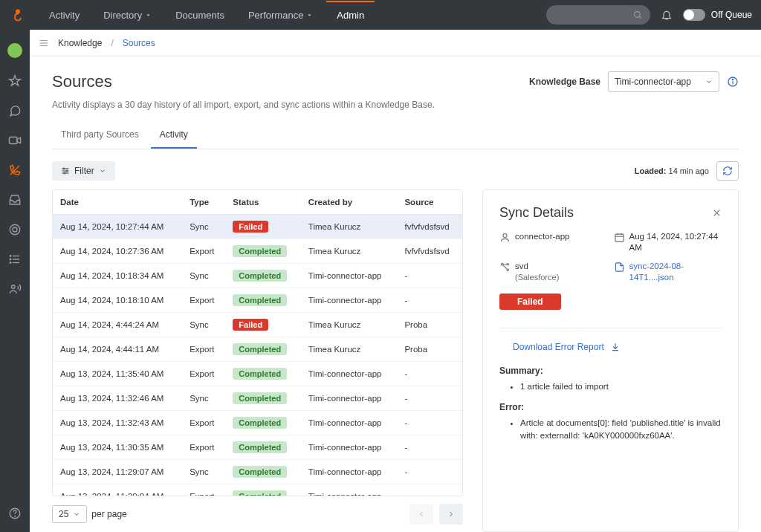  I want to click on topnav: ActivityDirectoryDocumentsPerformanceAdm…, so click(293, 15).